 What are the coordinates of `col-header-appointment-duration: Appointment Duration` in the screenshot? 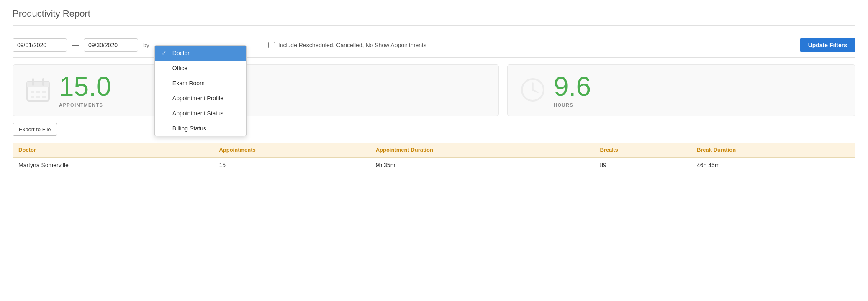 It's located at (482, 150).